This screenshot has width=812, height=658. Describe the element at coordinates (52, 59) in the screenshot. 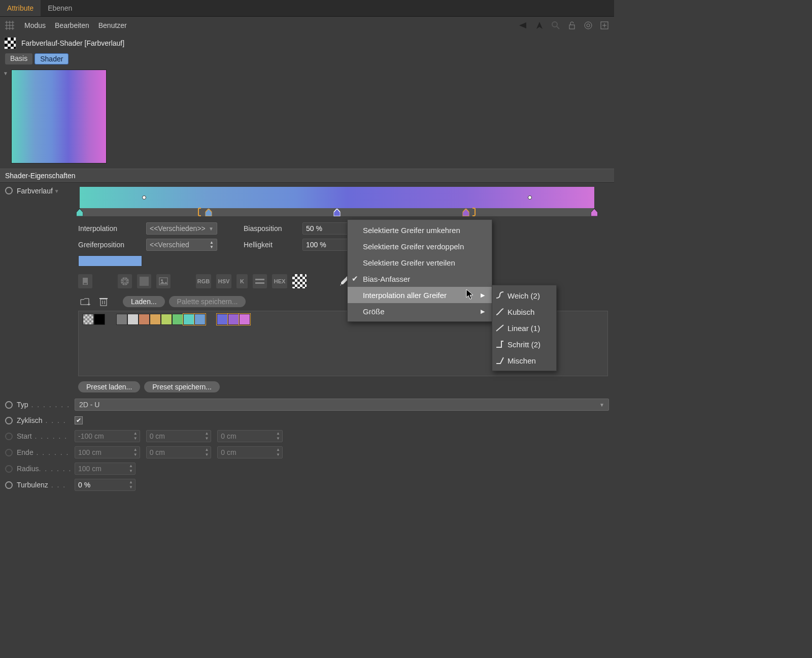

I see `subtab-shader: Shader` at that location.